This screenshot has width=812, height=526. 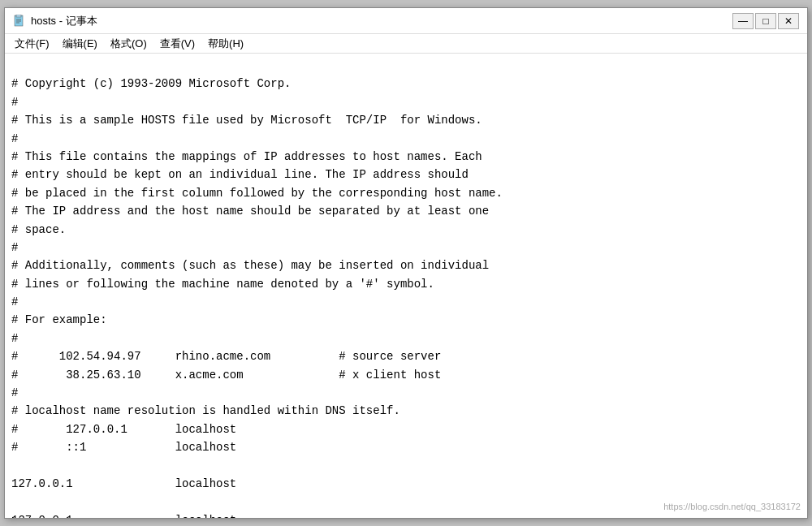 I want to click on menu-edit: 编辑(E), so click(x=80, y=44).